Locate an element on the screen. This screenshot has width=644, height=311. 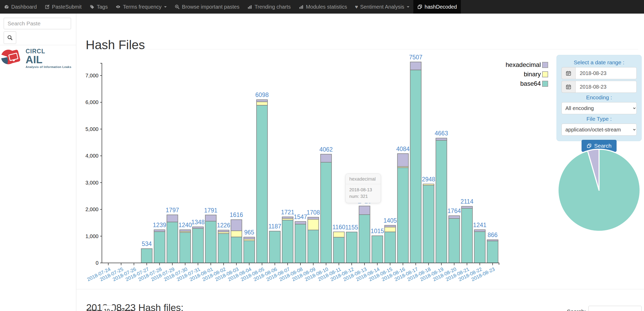
section-divider is located at coordinates (360, 289).